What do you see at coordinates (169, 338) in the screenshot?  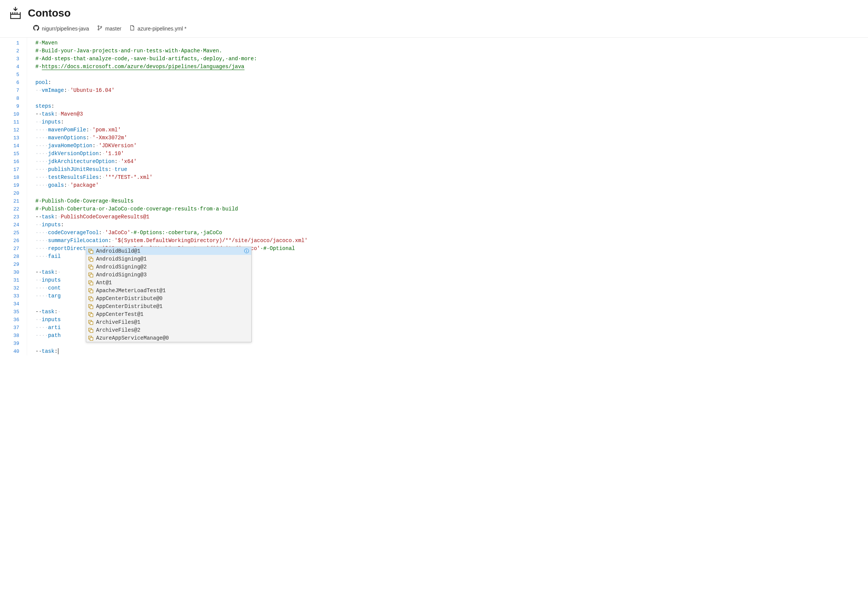 I see `autocomplete-item: AzureAppServiceManage@0` at bounding box center [169, 338].